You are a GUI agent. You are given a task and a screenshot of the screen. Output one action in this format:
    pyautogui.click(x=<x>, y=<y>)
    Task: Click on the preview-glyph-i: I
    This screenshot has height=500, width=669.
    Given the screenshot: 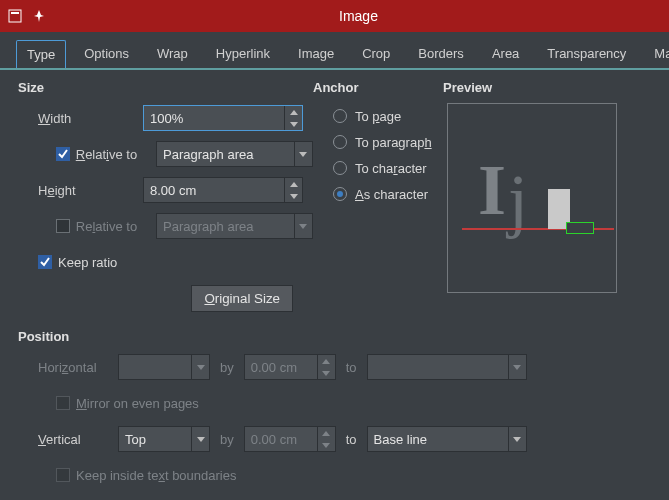 What is the action you would take?
    pyautogui.click(x=492, y=190)
    